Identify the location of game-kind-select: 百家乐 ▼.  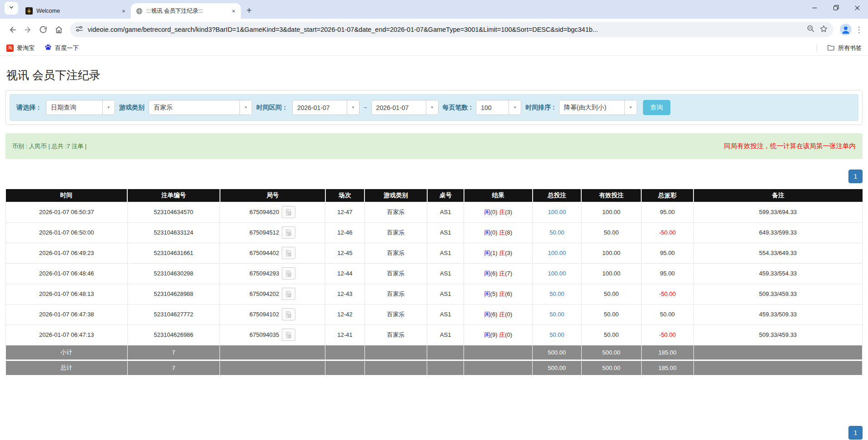
(200, 107).